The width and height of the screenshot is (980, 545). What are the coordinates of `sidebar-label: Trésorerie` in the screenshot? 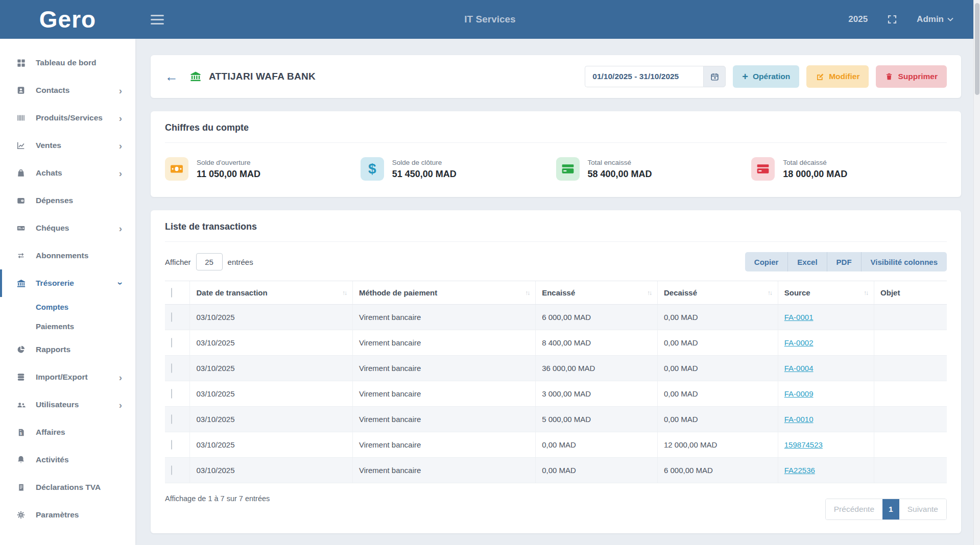 It's located at (55, 283).